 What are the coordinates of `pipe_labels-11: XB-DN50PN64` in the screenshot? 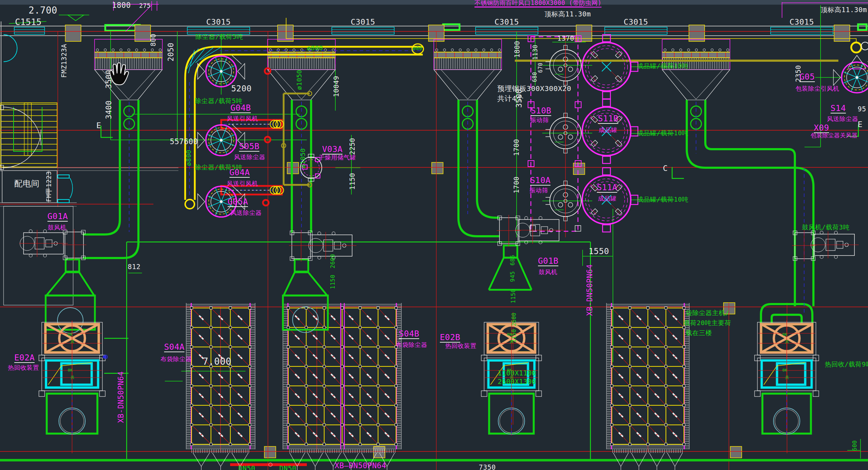 It's located at (590, 290).